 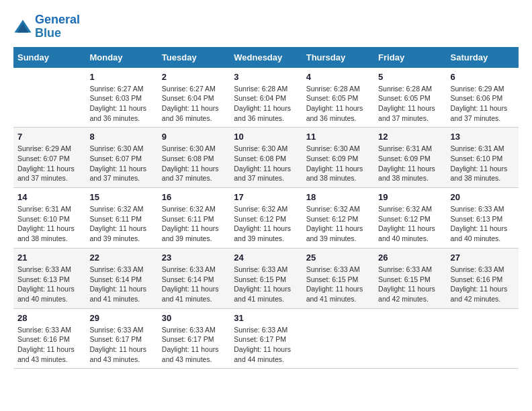 What do you see at coordinates (50, 278) in the screenshot?
I see `calendar-cell: 21Sunrise: 6:33 AM Sunset: 6:13 PM Dayli…` at bounding box center [50, 278].